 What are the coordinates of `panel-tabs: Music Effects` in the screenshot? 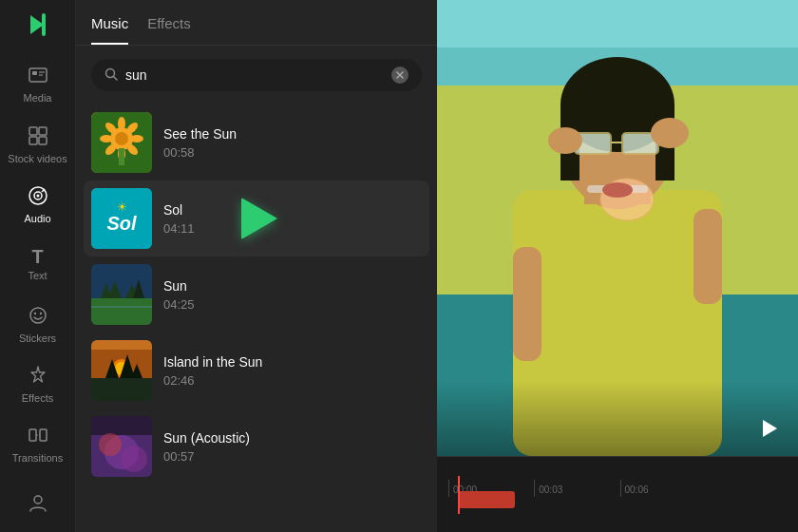 It's located at (256, 23).